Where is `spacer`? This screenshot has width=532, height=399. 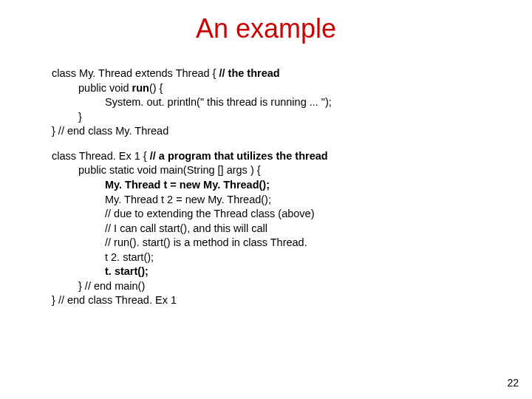
spacer is located at coordinates (277, 144).